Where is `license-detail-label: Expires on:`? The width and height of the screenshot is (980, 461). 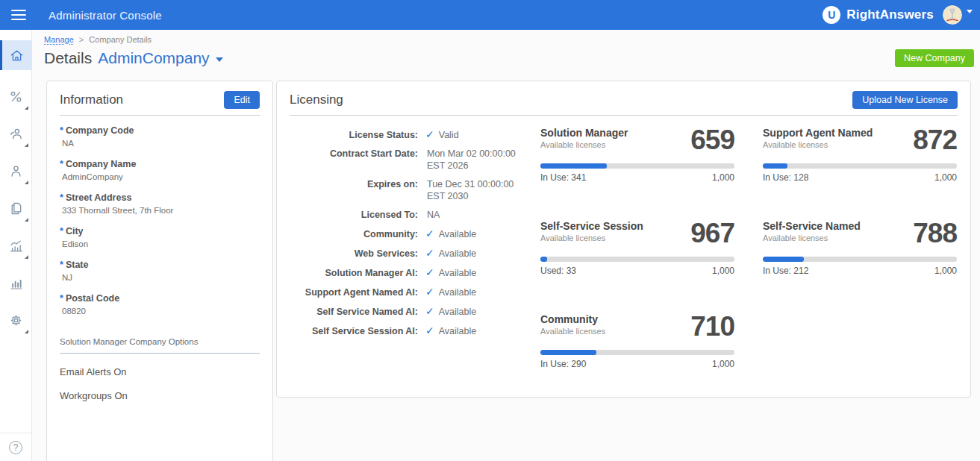 license-detail-label: Expires on: is located at coordinates (354, 184).